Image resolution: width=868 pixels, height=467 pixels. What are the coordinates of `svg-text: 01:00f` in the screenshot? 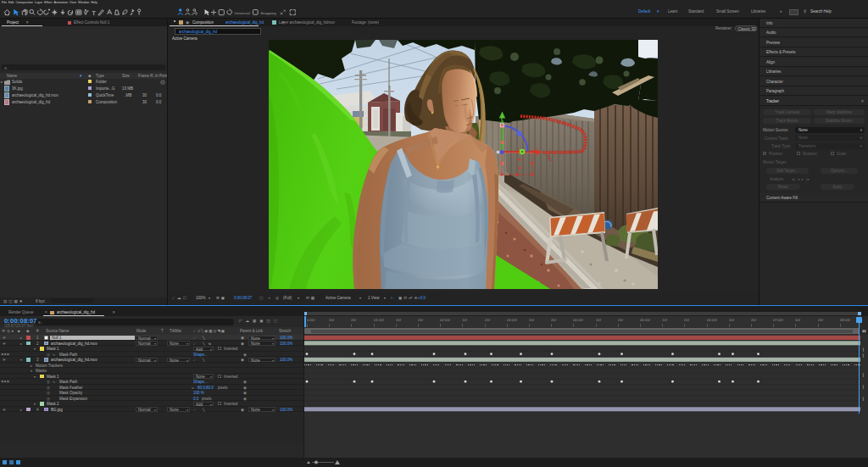 It's located at (379, 320).